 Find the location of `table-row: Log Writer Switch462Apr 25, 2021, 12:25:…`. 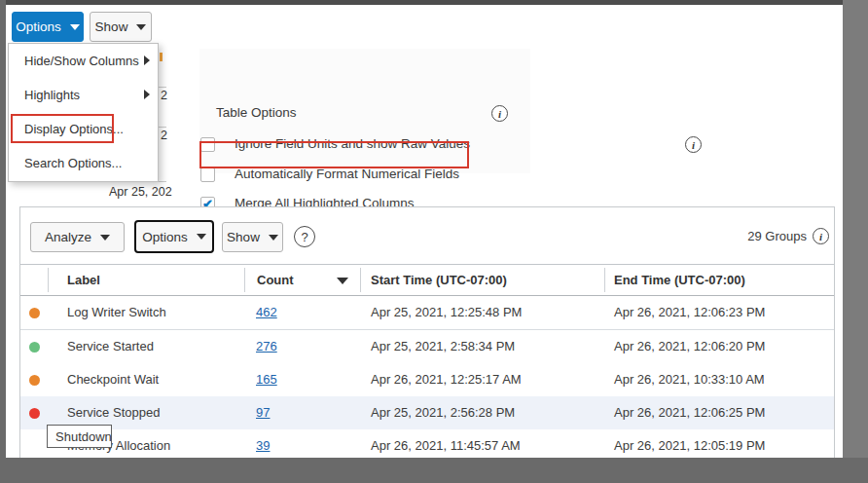

table-row: Log Writer Switch462Apr 25, 2021, 12:25:… is located at coordinates (427, 314).